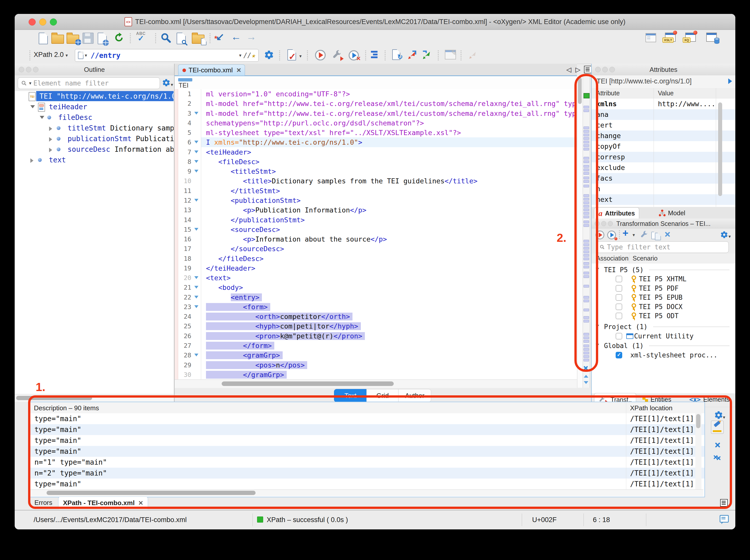 This screenshot has width=750, height=560. What do you see at coordinates (141, 37) in the screenshot?
I see `spell-check-button: ABC✓` at bounding box center [141, 37].